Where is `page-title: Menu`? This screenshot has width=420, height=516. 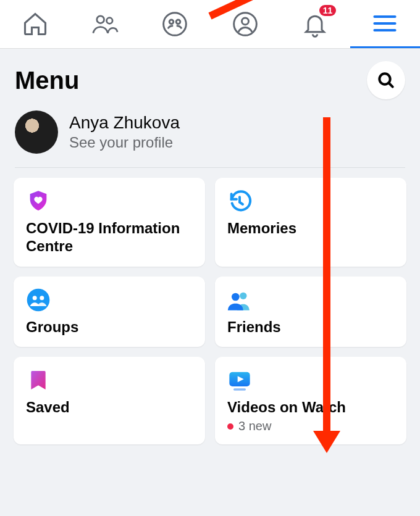
page-title: Menu is located at coordinates (47, 80).